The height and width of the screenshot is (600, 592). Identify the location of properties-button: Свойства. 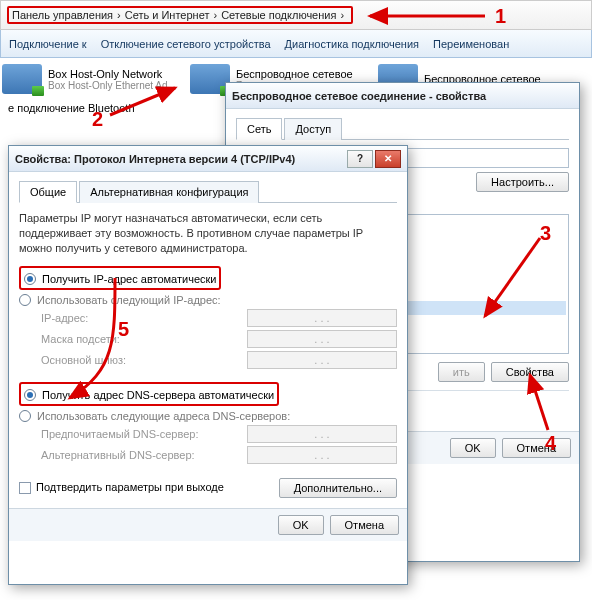
(530, 372).